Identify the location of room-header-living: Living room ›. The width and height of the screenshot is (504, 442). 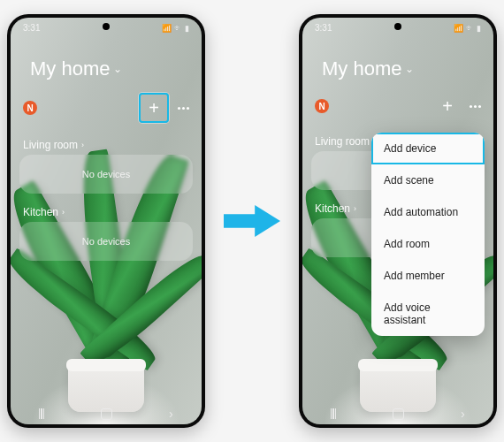
(112, 145).